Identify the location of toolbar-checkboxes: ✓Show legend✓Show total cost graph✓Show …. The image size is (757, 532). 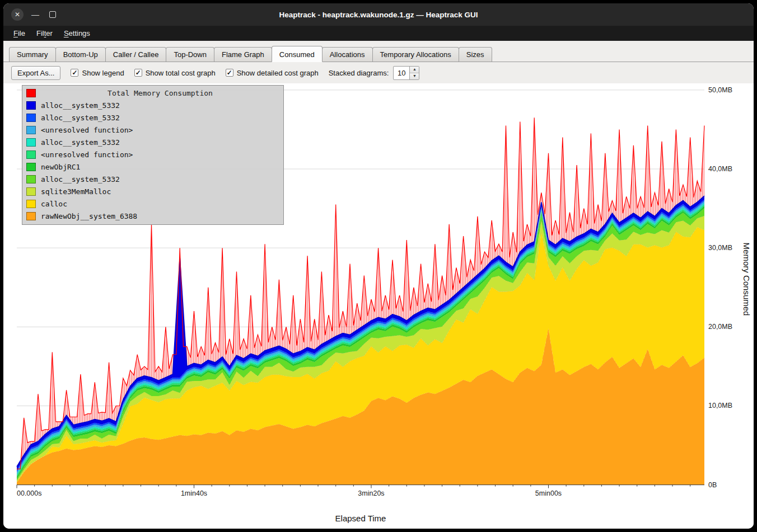
(194, 73).